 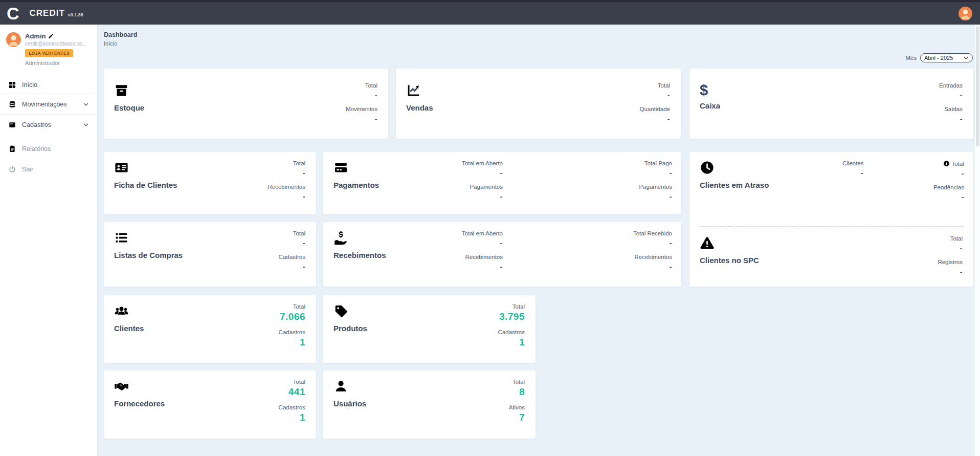 What do you see at coordinates (12, 104) in the screenshot?
I see `database-icon` at bounding box center [12, 104].